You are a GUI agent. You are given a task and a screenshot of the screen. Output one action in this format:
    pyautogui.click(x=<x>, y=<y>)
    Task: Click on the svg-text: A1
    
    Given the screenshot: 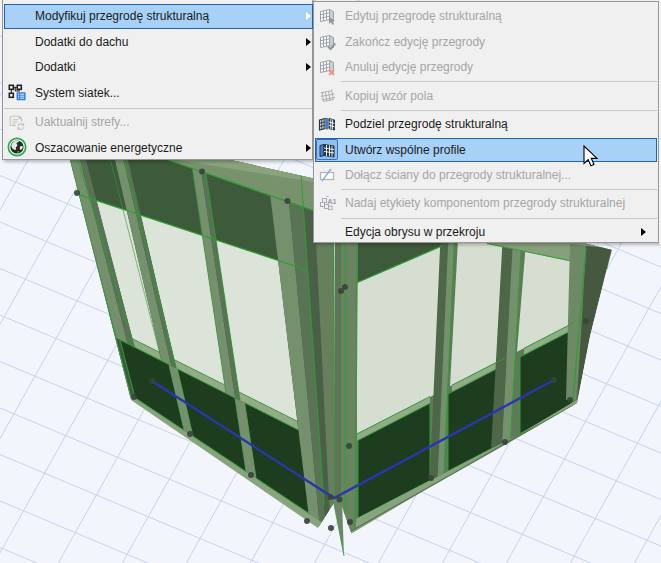 What is the action you would take?
    pyautogui.click(x=332, y=202)
    